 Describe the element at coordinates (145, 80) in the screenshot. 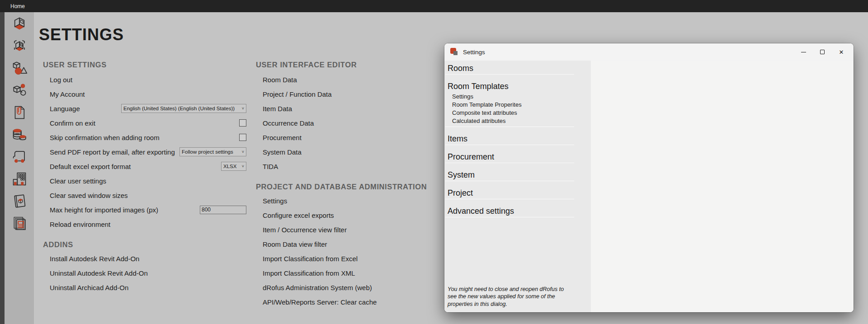

I see `log-out-item: Log out` at that location.